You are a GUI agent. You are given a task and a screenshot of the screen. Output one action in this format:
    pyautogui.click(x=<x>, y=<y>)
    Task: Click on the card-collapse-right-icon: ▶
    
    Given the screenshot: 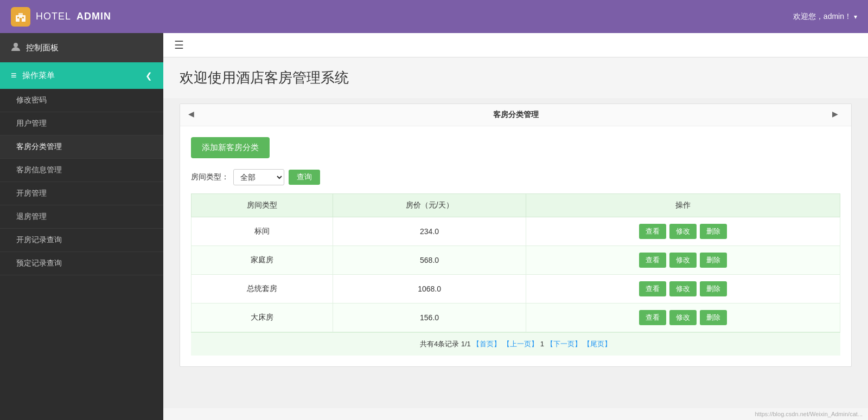 What is the action you would take?
    pyautogui.click(x=838, y=115)
    